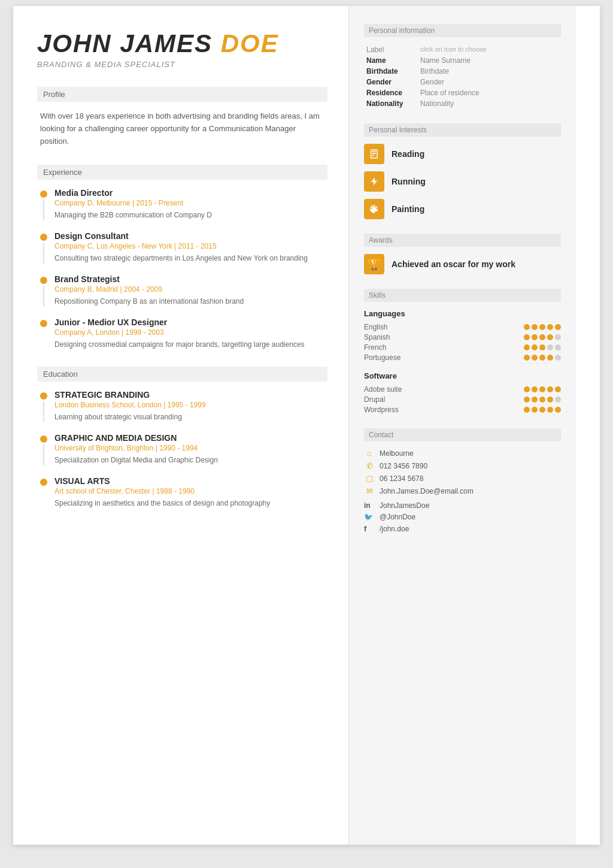 This screenshot has height=868, width=613. I want to click on name-block: JOHN JAMES DOE BRANDING & MEDIA SPECIALI…, so click(182, 49).